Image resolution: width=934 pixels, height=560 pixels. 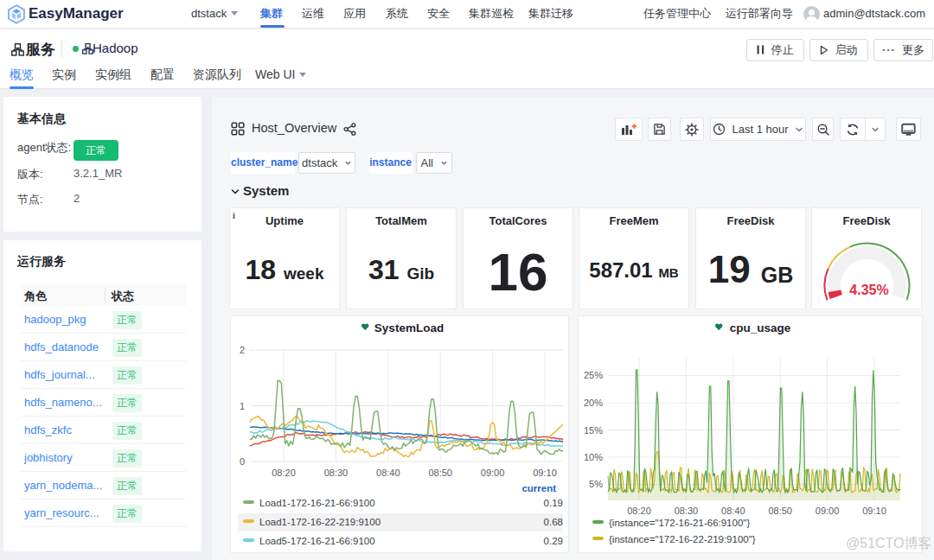 What do you see at coordinates (242, 461) in the screenshot?
I see `svg-text: 0` at bounding box center [242, 461].